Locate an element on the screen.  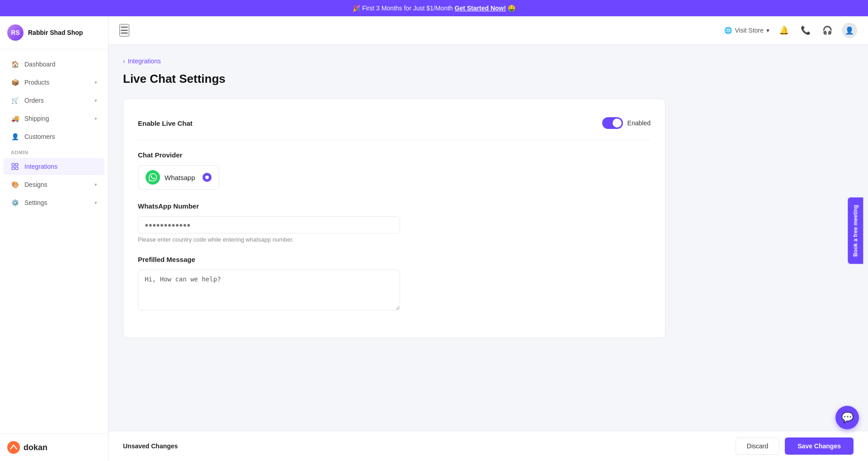
provider-name: Whatsapp is located at coordinates (181, 177).